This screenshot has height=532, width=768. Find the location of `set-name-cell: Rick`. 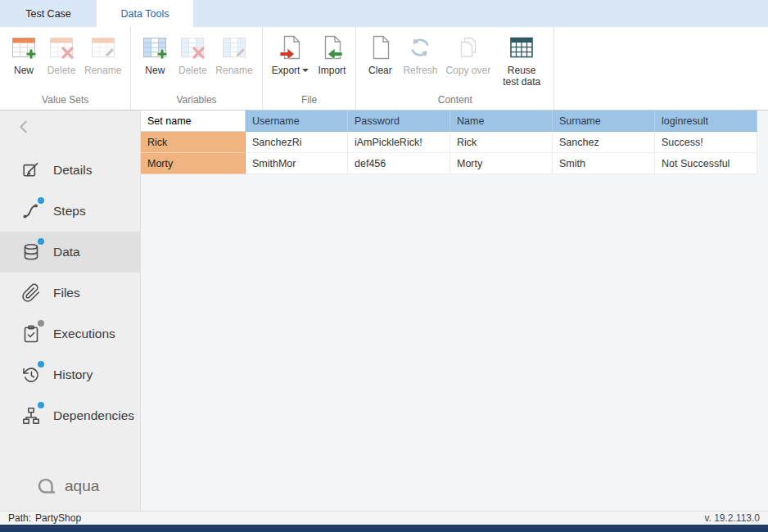

set-name-cell: Rick is located at coordinates (193, 142).